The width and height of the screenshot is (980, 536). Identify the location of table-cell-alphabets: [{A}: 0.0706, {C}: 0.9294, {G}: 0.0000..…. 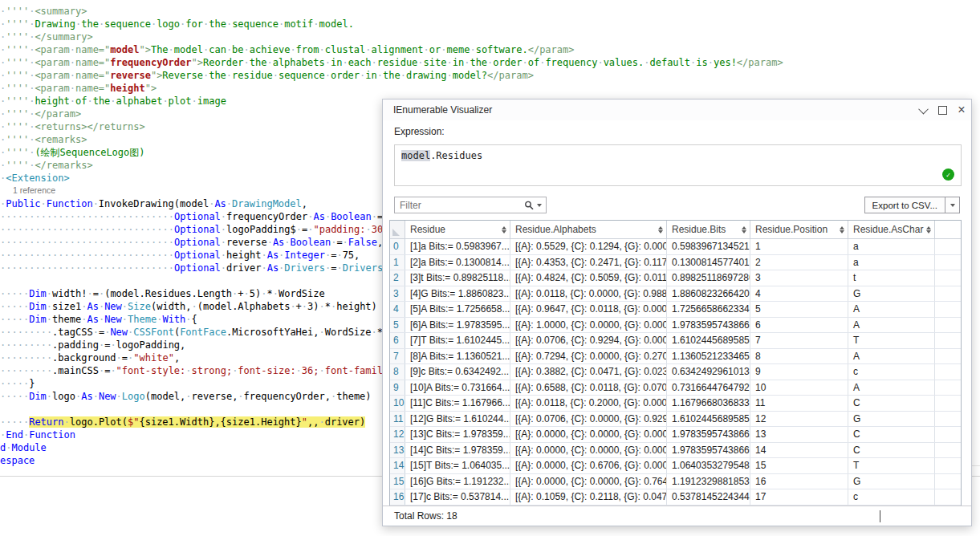
(589, 340).